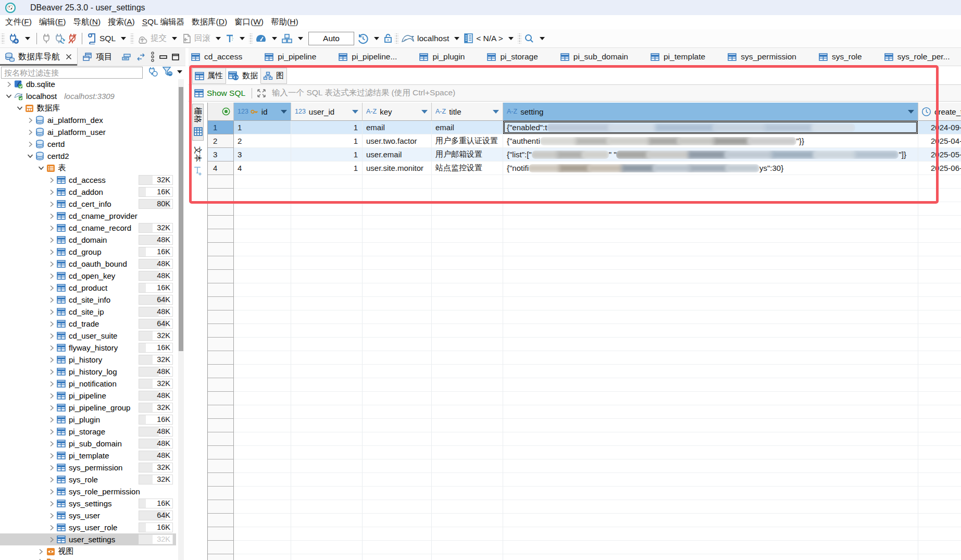 The image size is (961, 560). I want to click on connection-filter-input, so click(72, 73).